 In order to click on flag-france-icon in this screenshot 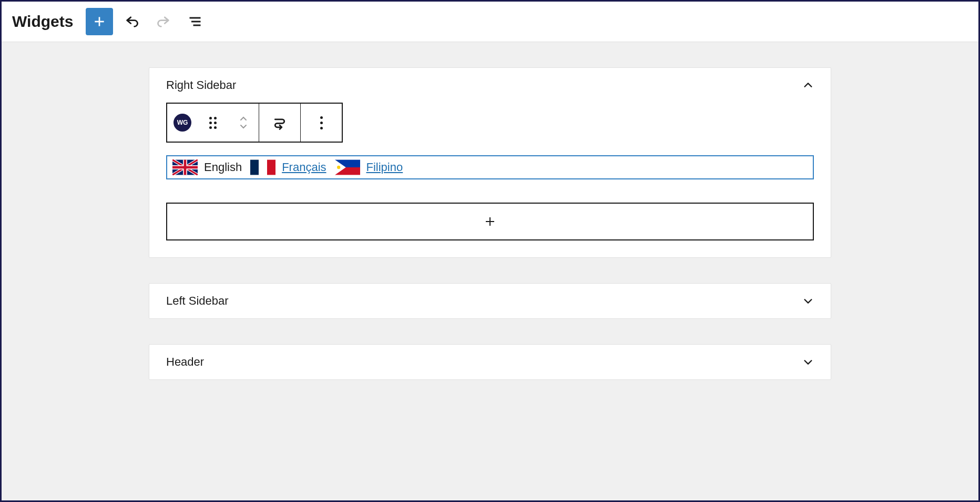, I will do `click(263, 167)`.